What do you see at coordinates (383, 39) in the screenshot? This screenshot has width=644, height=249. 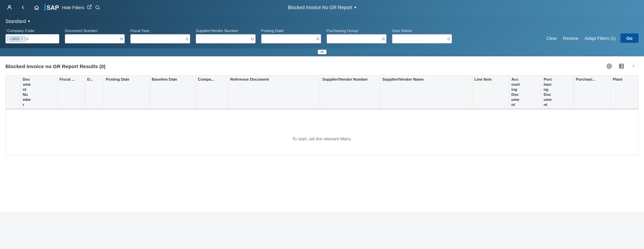 I see `purchasing-group-copy-icon: ⧉` at bounding box center [383, 39].